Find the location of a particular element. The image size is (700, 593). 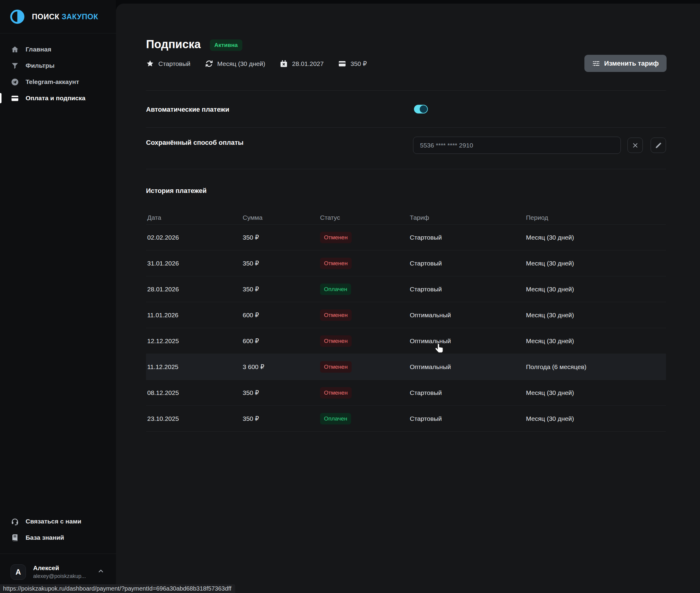

auto-payments-toggle is located at coordinates (421, 109).